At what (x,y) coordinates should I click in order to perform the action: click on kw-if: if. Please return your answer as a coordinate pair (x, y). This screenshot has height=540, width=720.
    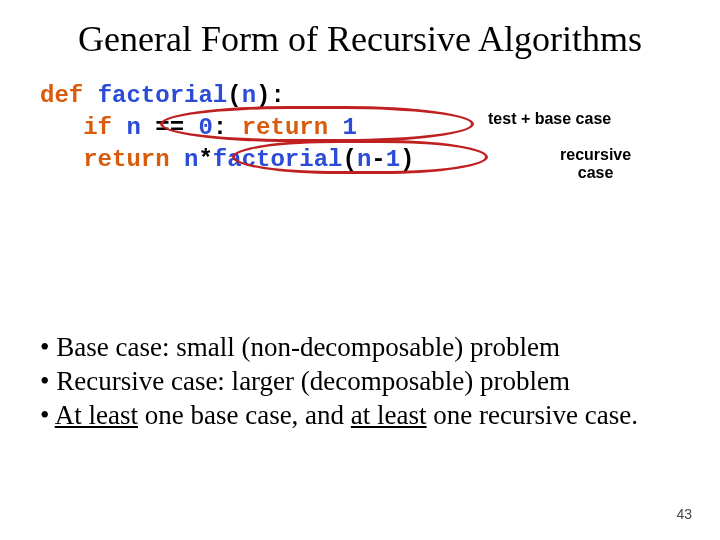
    Looking at the image, I should click on (98, 128).